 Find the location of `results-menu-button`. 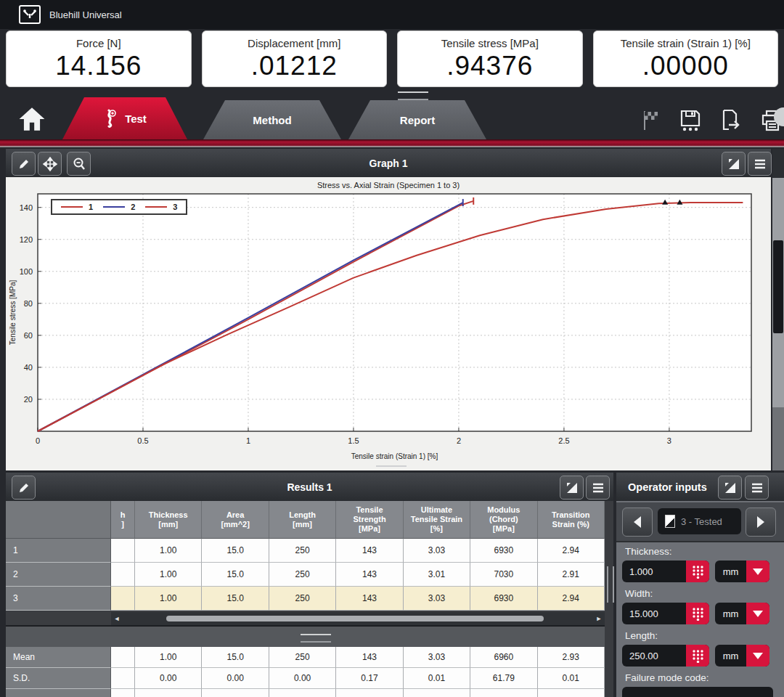

results-menu-button is located at coordinates (598, 488).